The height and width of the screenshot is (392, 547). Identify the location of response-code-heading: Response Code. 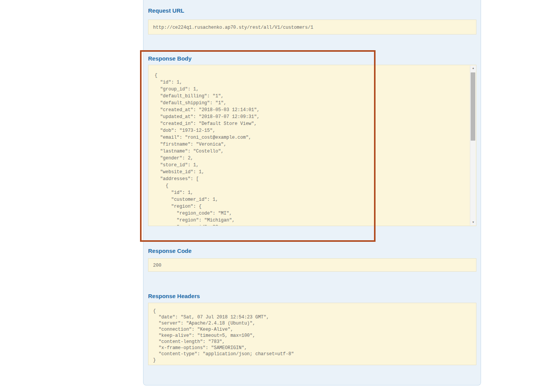
(170, 251).